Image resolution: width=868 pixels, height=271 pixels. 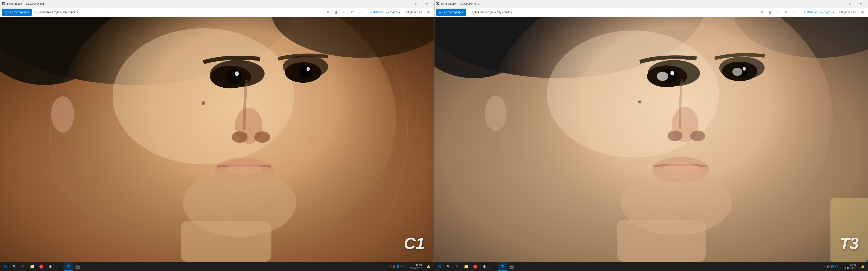 I want to click on task-view-icon-right: ⧉, so click(x=457, y=267).